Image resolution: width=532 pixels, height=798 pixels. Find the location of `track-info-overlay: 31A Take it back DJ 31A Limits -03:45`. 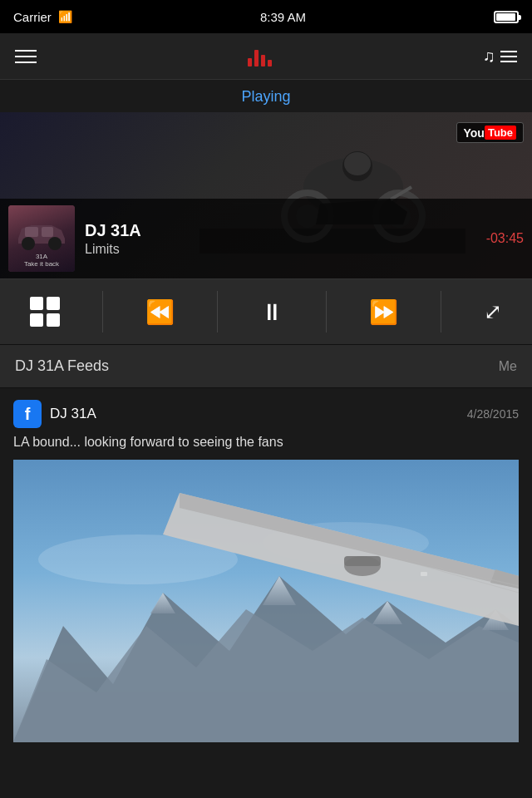

track-info-overlay: 31A Take it back DJ 31A Limits -03:45 is located at coordinates (266, 239).